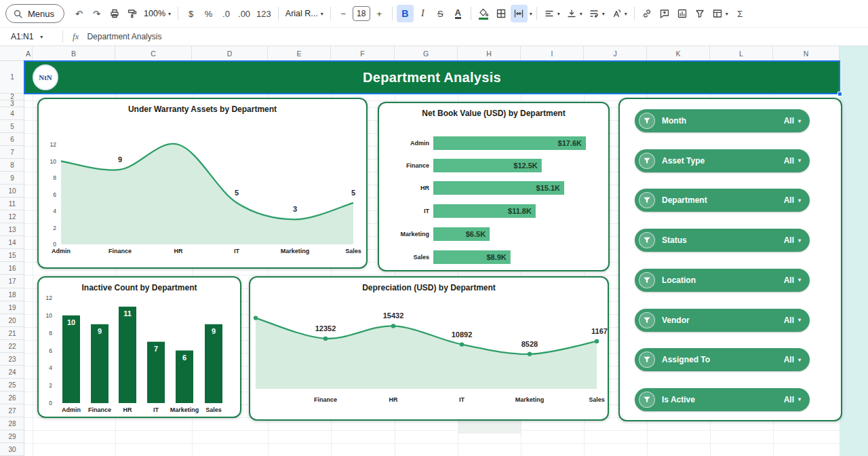  Describe the element at coordinates (12, 346) in the screenshot. I see `row-header-22: 22` at that location.